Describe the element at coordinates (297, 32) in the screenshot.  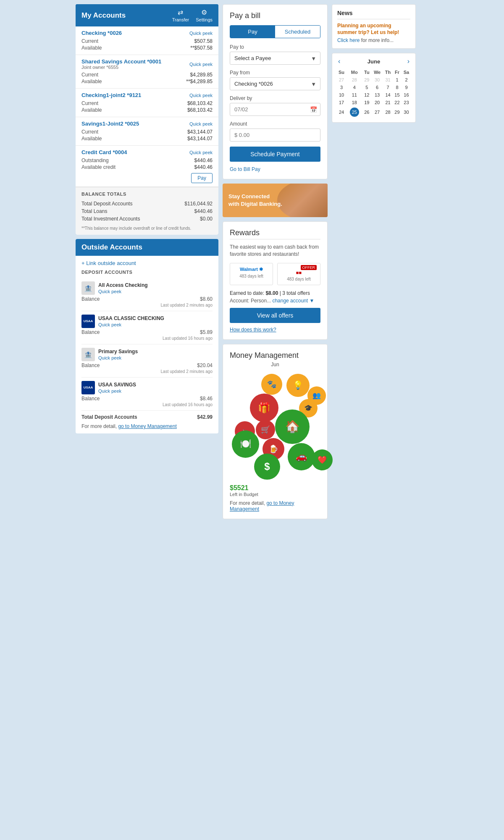
I see `tab-scheduled: Scheduled` at that location.